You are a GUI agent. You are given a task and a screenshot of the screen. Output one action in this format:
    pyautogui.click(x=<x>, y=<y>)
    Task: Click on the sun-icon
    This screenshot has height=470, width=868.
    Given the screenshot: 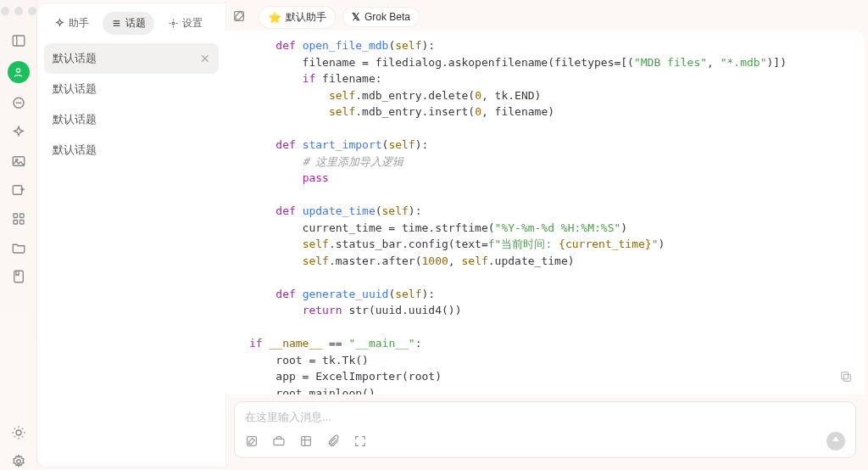 What is the action you would take?
    pyautogui.click(x=19, y=433)
    